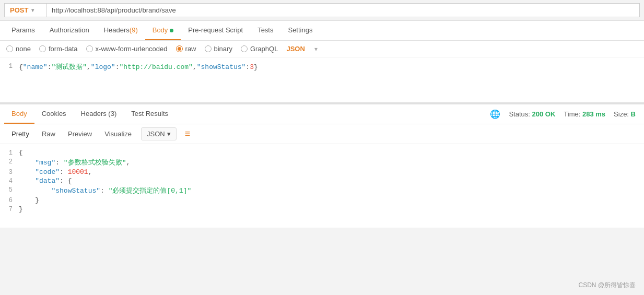 The width and height of the screenshot is (644, 295). I want to click on request-tabs: Params Authorization Headers(9) Body Pre…, so click(322, 31).